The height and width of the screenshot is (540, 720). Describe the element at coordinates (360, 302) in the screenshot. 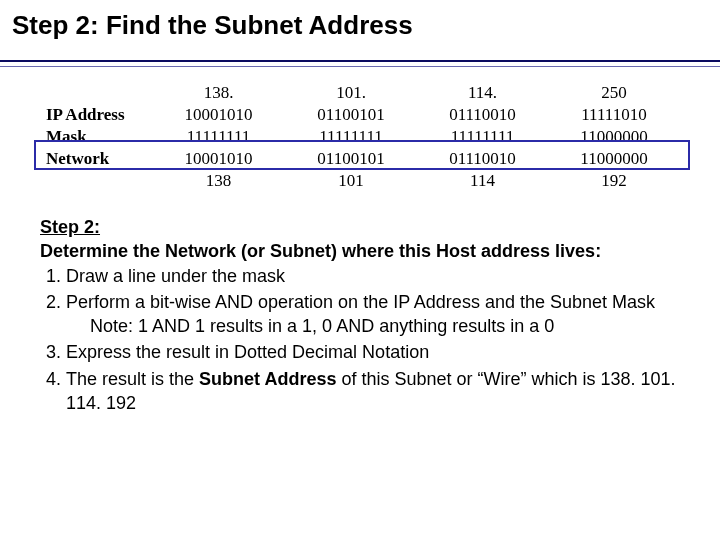

I see `instr-2-text: Perform a bit-wise AND operation on the …` at that location.